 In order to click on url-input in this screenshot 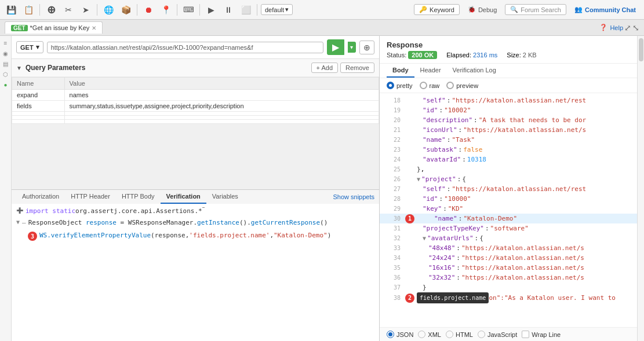, I will do `click(185, 47)`.